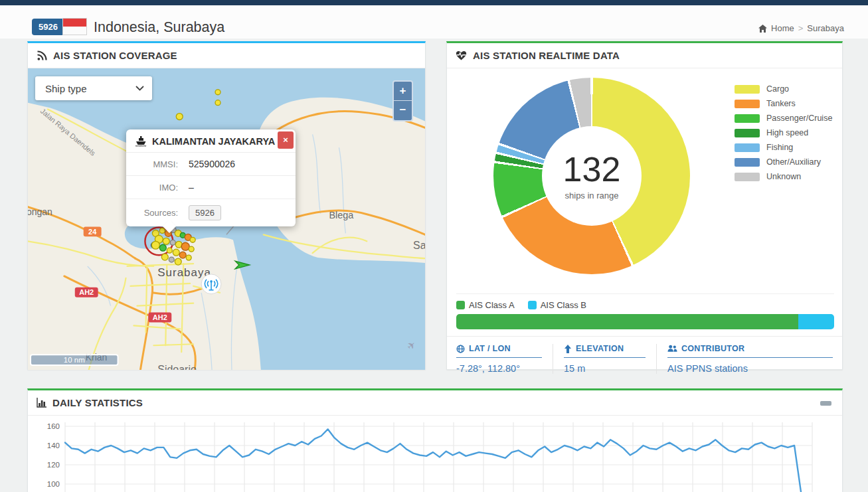  Describe the element at coordinates (592, 169) in the screenshot. I see `ships-in-range-count: 132` at that location.